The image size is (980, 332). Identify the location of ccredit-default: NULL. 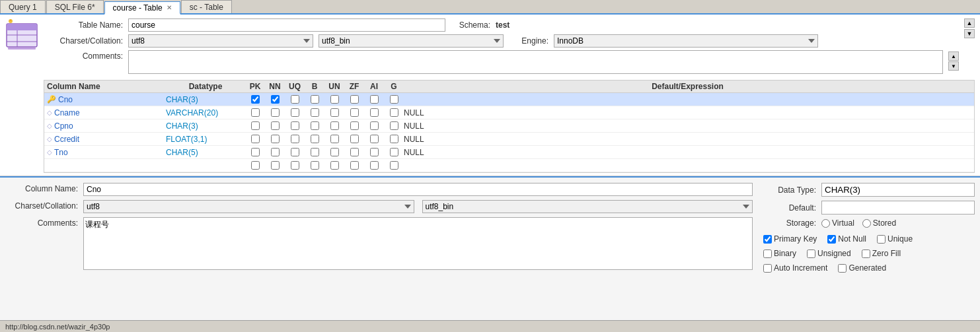
(687, 139).